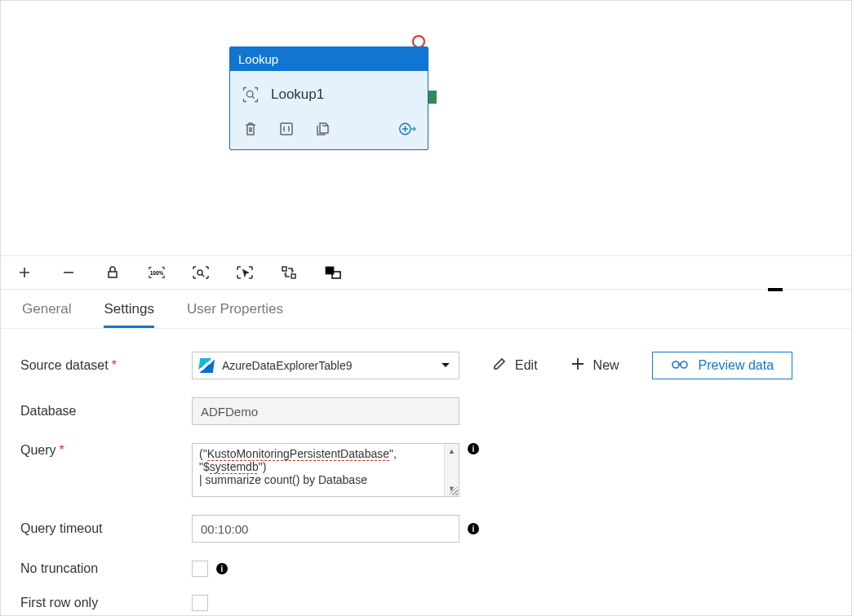  What do you see at coordinates (157, 273) in the screenshot?
I see `zoom-100-icon: 100%` at bounding box center [157, 273].